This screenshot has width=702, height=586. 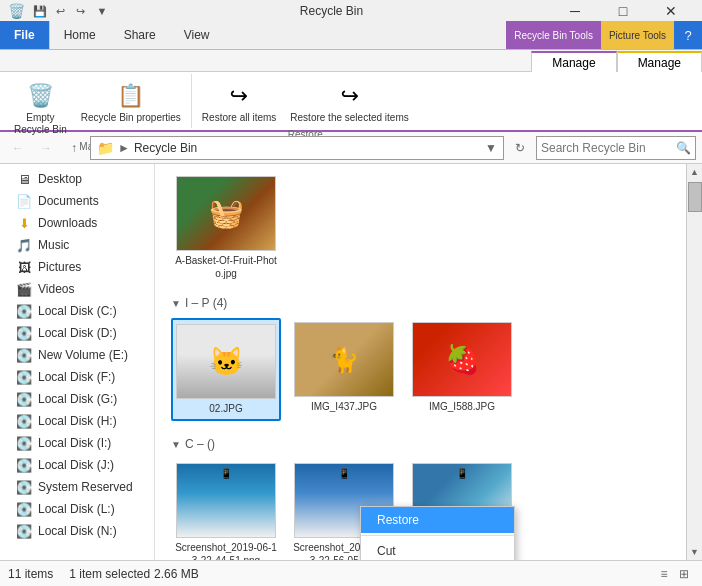 I want to click on search-box: 🔍, so click(x=616, y=148).